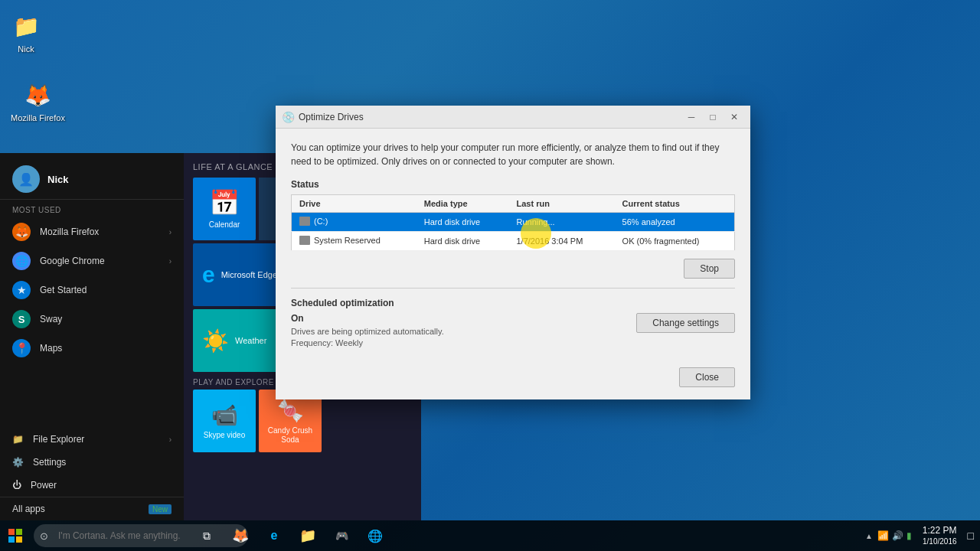  Describe the element at coordinates (513, 222) in the screenshot. I see `drive-row-c: (C:) Hard disk drive Running... 56% anal…` at that location.